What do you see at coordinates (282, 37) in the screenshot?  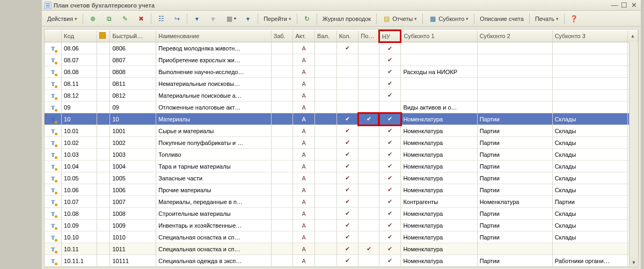 I see `col-zab: Заб.` at bounding box center [282, 37].